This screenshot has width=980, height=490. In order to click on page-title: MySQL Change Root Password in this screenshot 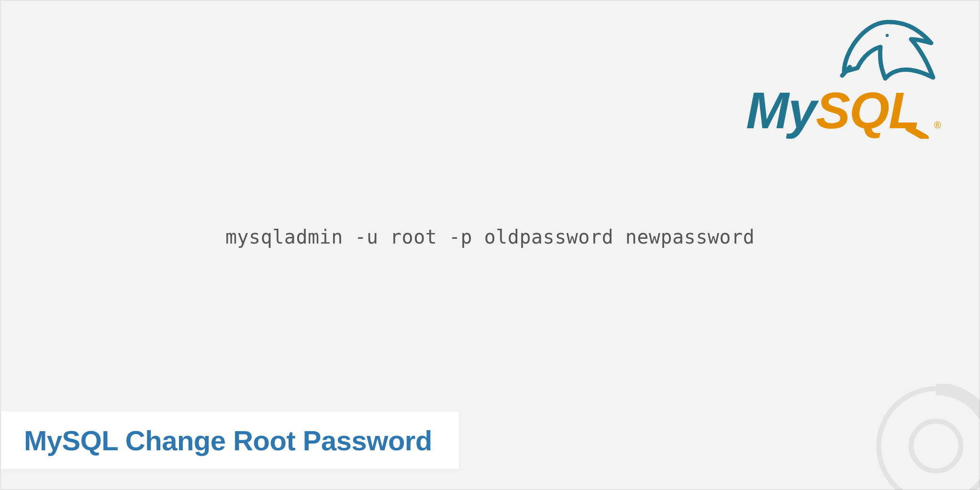, I will do `click(228, 440)`.